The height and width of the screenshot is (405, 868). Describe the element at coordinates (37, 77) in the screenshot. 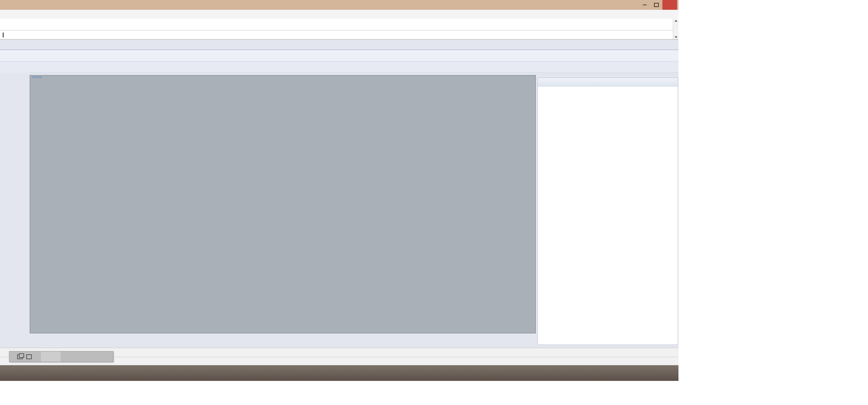

I see `viewport-title-menu` at that location.